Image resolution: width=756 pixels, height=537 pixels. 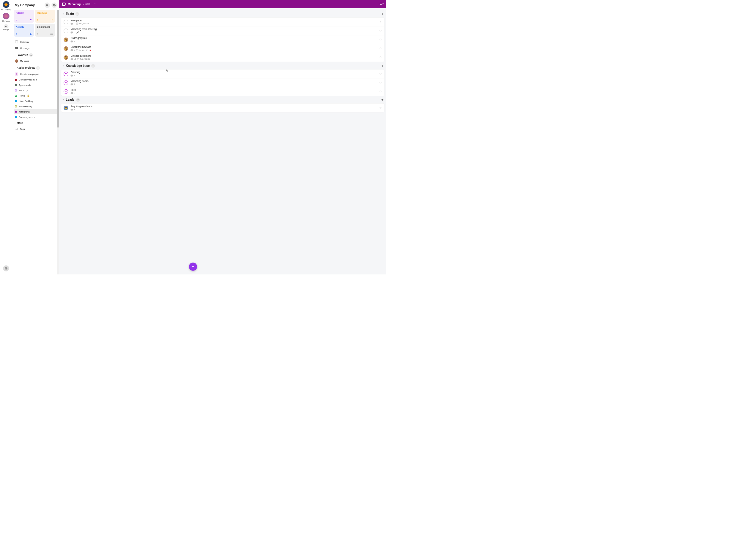 What do you see at coordinates (6, 28) in the screenshot?
I see `workspace-manage: ••• Manage` at bounding box center [6, 28].